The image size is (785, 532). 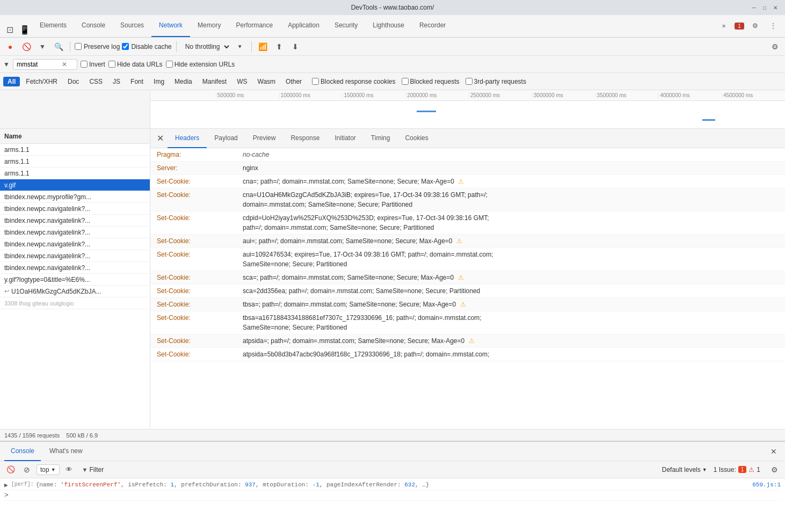 What do you see at coordinates (6, 485) in the screenshot?
I see `expand-icon: ▶` at bounding box center [6, 485].